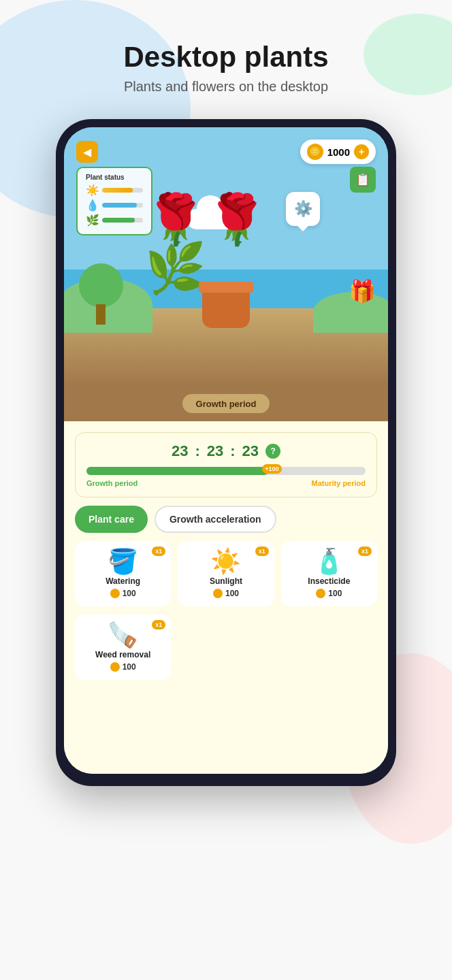  I want to click on back-button: ◀, so click(87, 152).